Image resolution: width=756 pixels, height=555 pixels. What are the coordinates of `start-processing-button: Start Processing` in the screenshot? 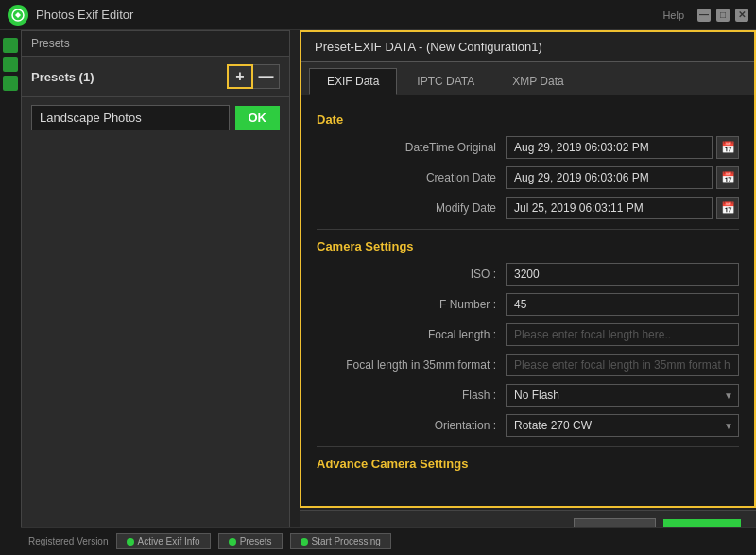 It's located at (340, 541).